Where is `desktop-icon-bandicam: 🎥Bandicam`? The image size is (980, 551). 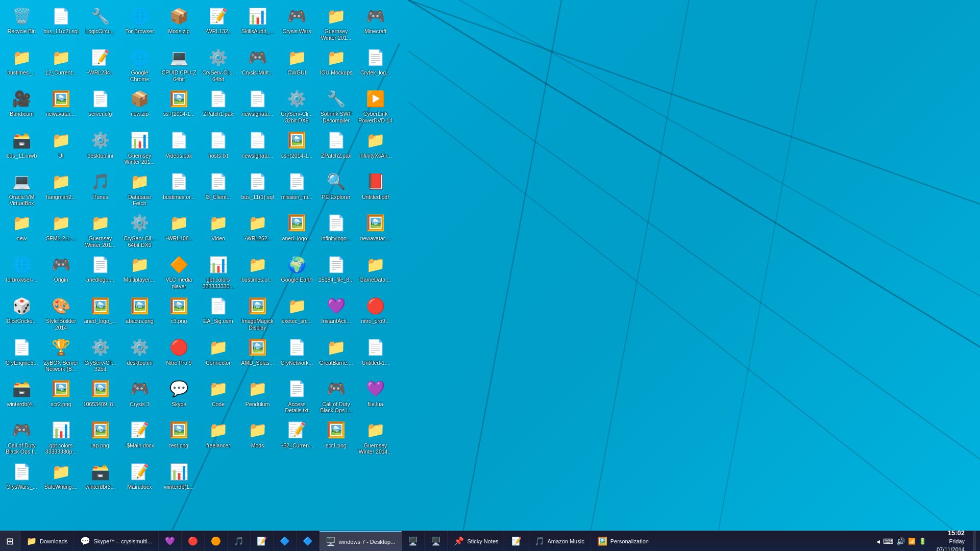 desktop-icon-bandicam: 🎥Bandicam is located at coordinates (21, 105).